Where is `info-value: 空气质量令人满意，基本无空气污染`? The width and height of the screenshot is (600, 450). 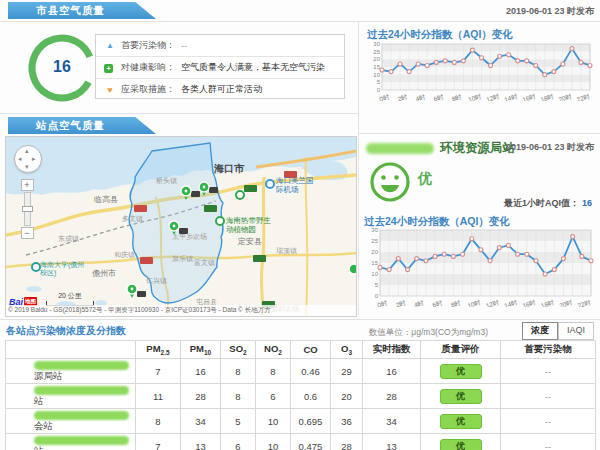
info-value: 空气质量令人满意，基本无空气污染 is located at coordinates (253, 68).